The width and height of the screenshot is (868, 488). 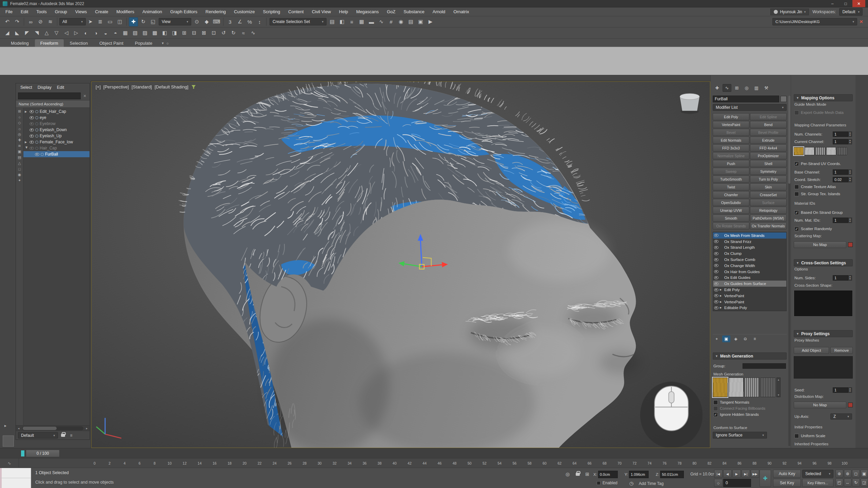 I want to click on materials-filter-icon: ◉, so click(x=20, y=175).